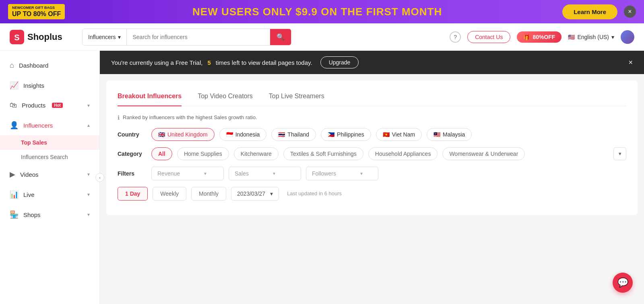 The width and height of the screenshot is (644, 304). Describe the element at coordinates (372, 134) in the screenshot. I see `country-filter-row: Country 🇬🇧 United Kingdom 🇮🇩 Indonesia 🇹…` at that location.